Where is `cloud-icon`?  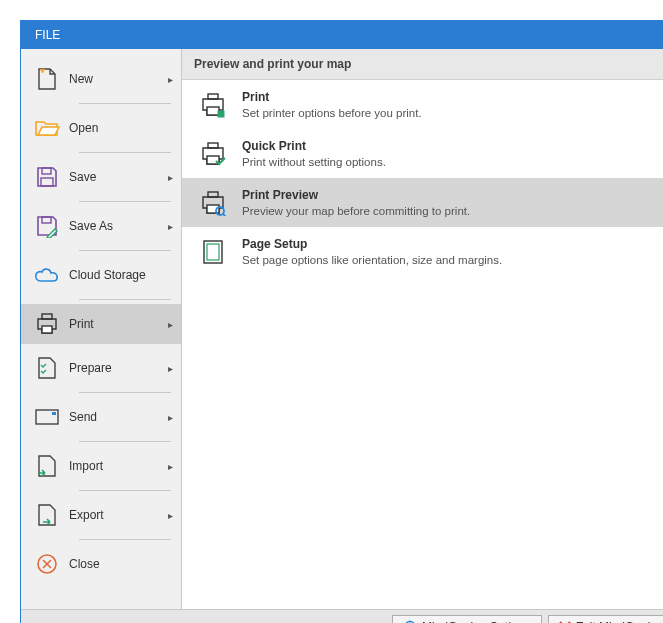
cloud-icon is located at coordinates (47, 275).